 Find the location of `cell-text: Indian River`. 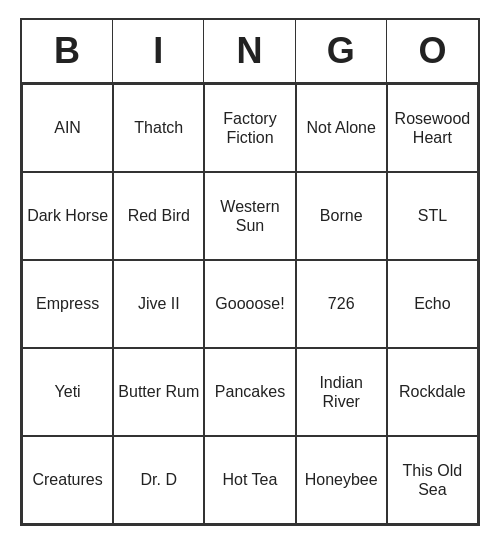

cell-text: Indian River is located at coordinates (342, 392).